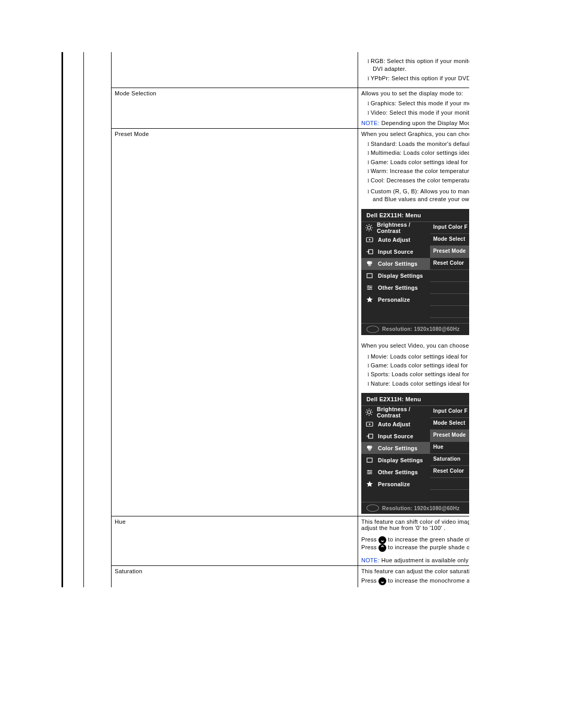 The width and height of the screenshot is (563, 728). What do you see at coordinates (235, 108) in the screenshot?
I see `label-mode-selection: Mode Selection` at bounding box center [235, 108].